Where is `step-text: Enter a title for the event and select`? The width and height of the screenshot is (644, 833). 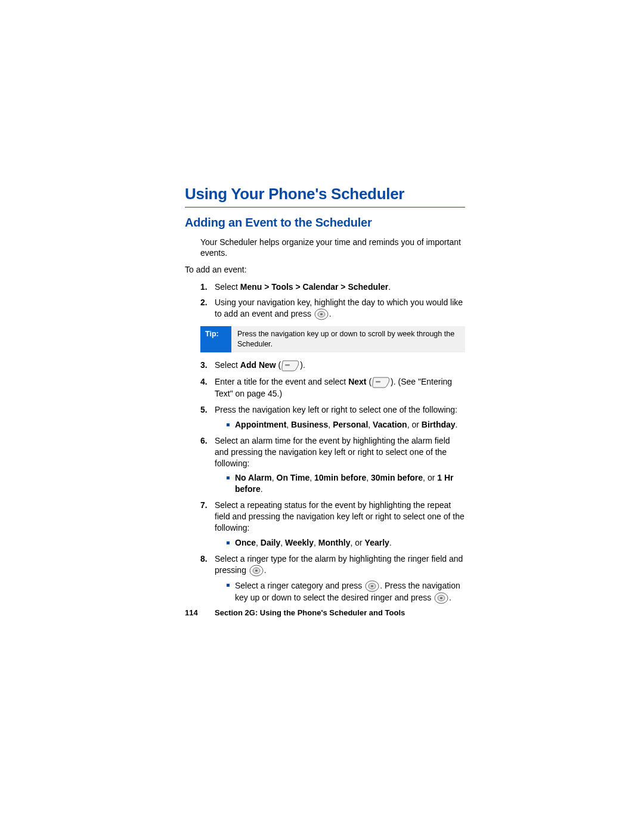 step-text: Enter a title for the event and select is located at coordinates (281, 382).